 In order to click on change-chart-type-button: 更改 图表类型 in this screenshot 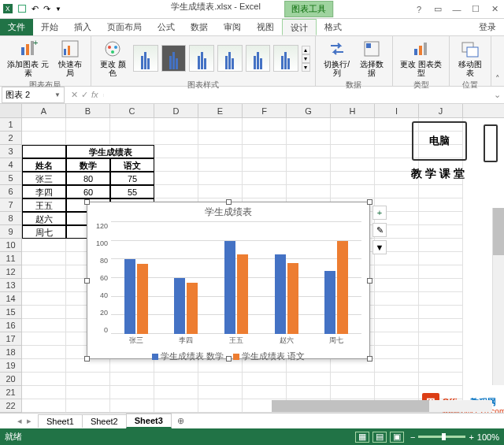, I will do `click(421, 58)`.